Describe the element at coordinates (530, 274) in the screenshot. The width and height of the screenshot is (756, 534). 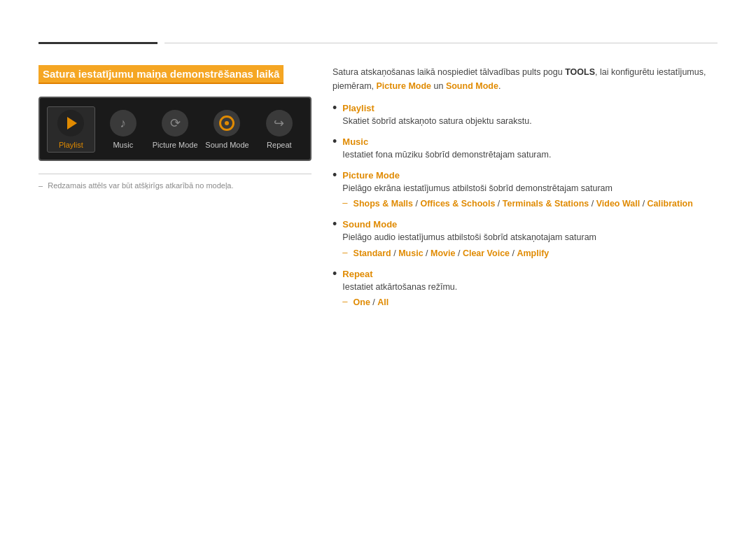
I see `bullet-title-repeat: Repeat` at that location.